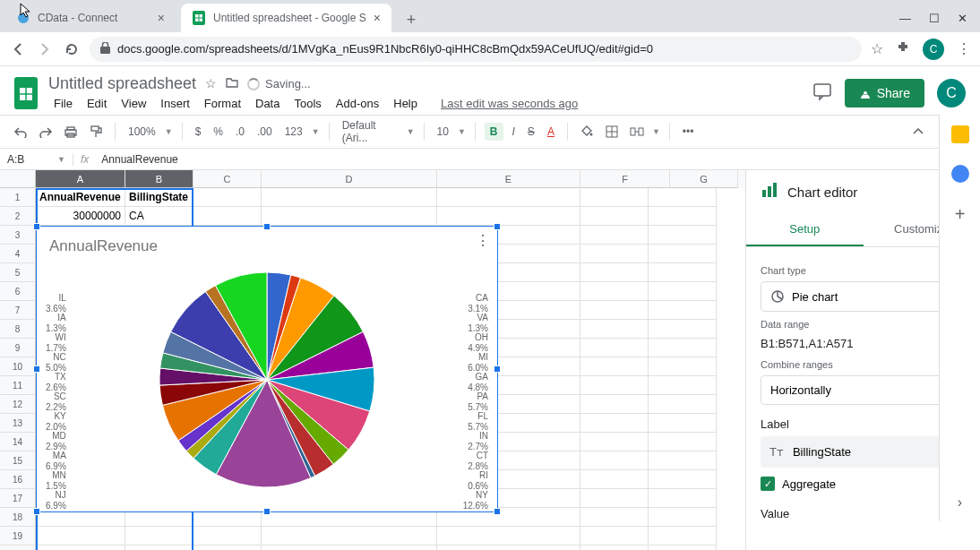  I want to click on row-header: 12, so click(18, 405).